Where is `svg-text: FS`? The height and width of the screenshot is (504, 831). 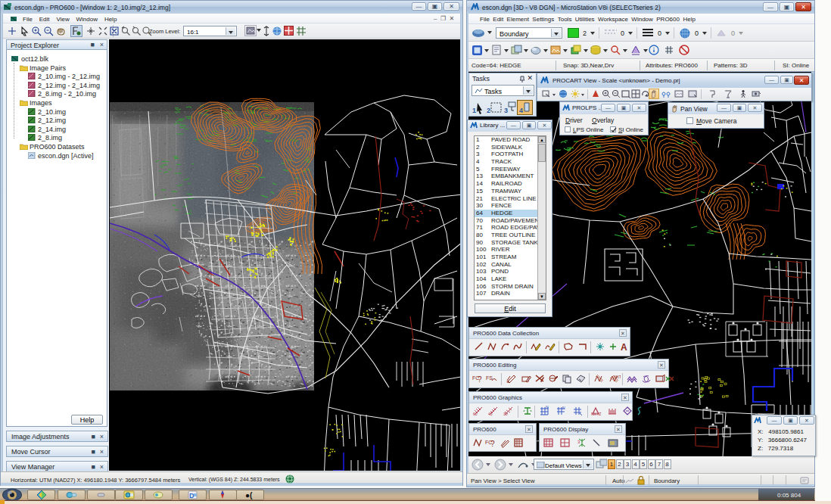 svg-text: FS is located at coordinates (489, 378).